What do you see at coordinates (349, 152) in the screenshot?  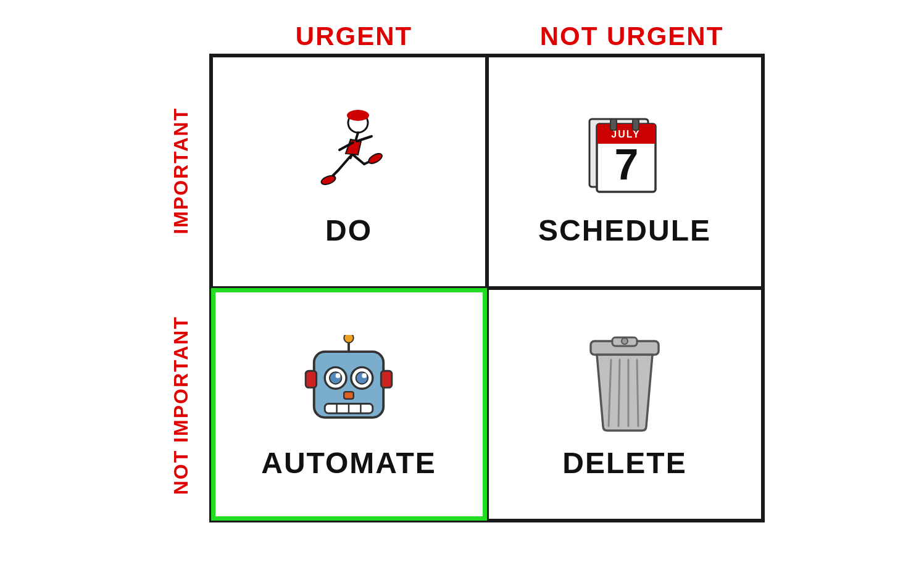 I see `do-icon` at bounding box center [349, 152].